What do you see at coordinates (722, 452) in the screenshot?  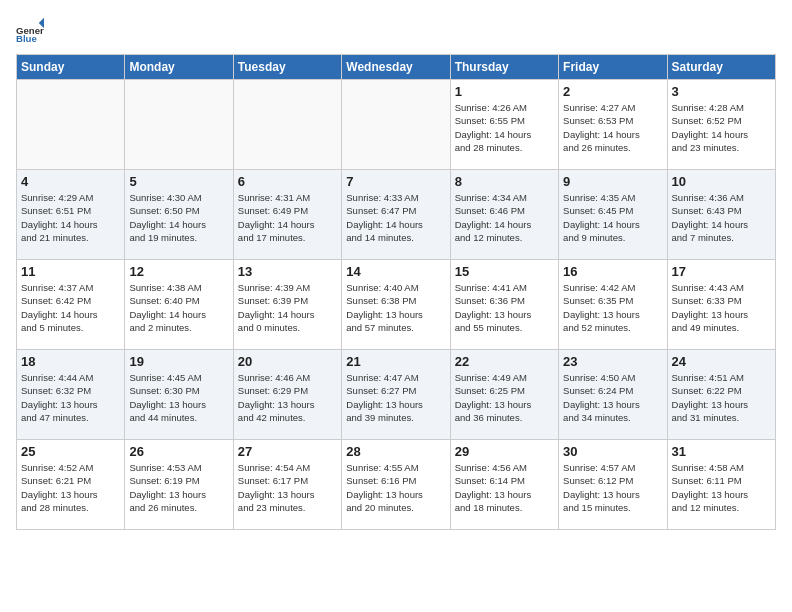 I see `day-number: 31` at bounding box center [722, 452].